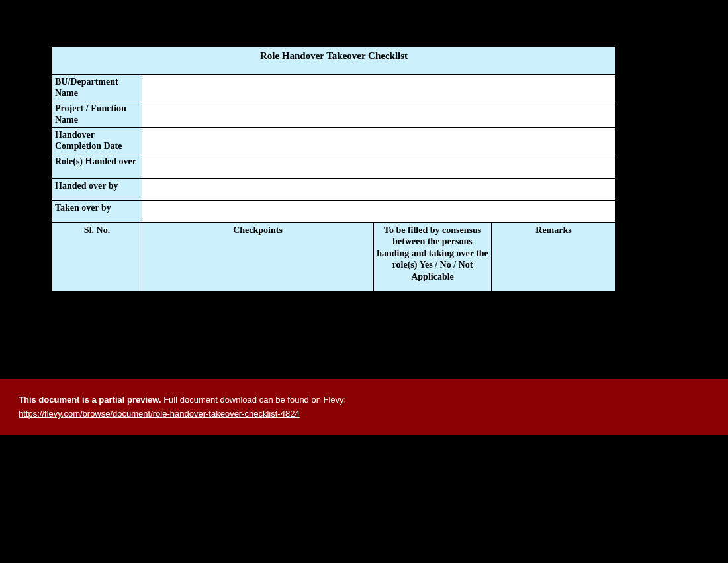 The image size is (728, 563). Describe the element at coordinates (334, 61) in the screenshot. I see `title-row: Role Handover Takeover Checklist` at that location.